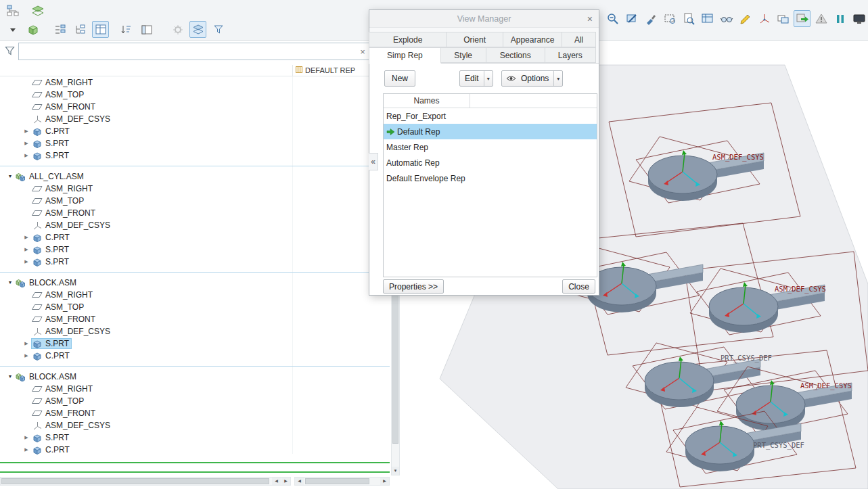 The width and height of the screenshot is (868, 489). Describe the element at coordinates (32, 30) in the screenshot. I see `part-display-icon` at that location.